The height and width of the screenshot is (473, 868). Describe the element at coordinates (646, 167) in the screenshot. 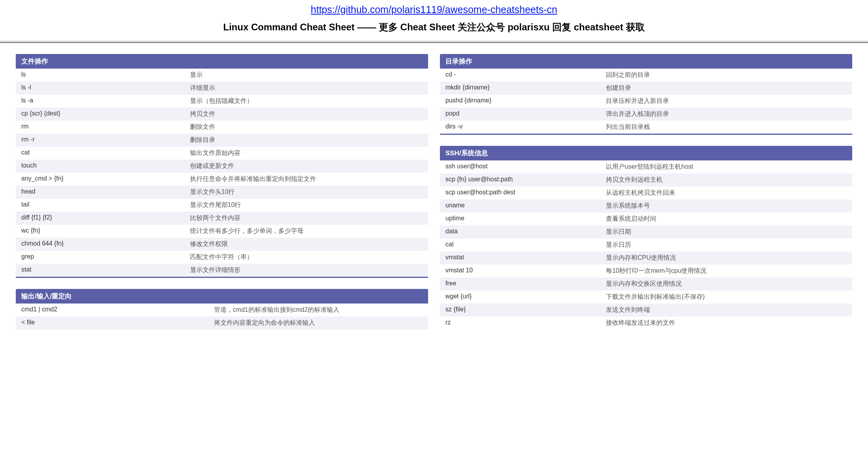

I see `table-row: ssh user@host以用户user登陆到远程主机host` at that location.